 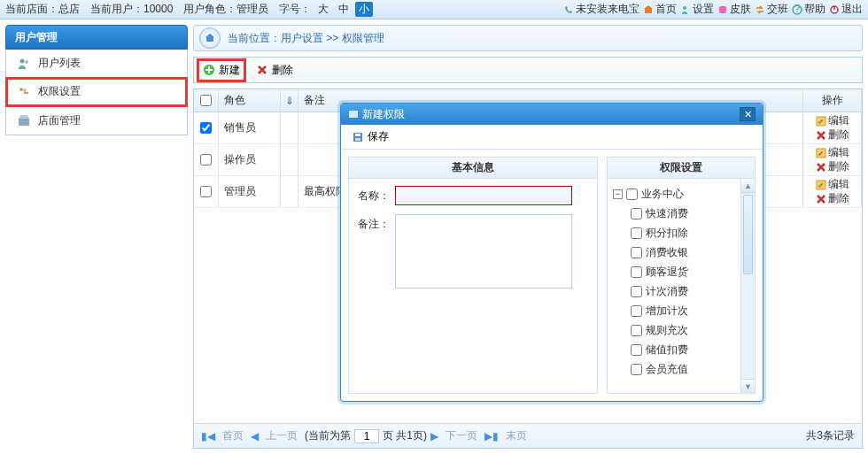 What do you see at coordinates (302, 38) in the screenshot?
I see `breadcrumb-link-1: 用户设置` at bounding box center [302, 38].